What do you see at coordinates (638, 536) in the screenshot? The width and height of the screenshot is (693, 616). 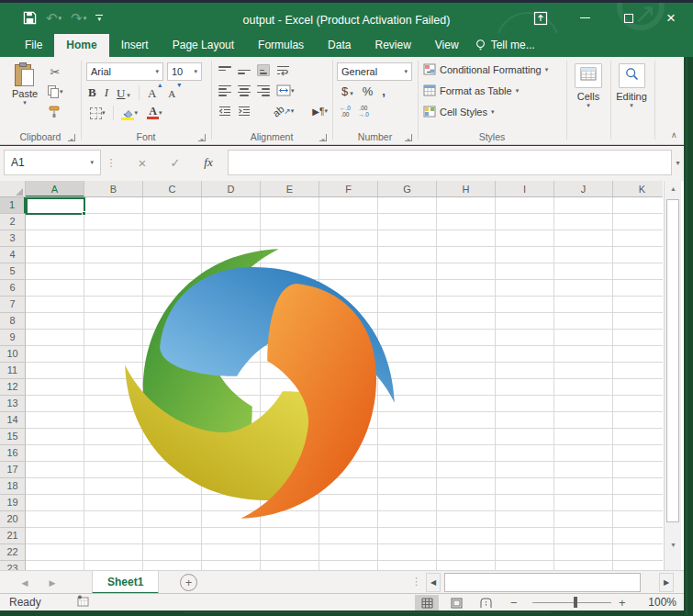 I see `cell-K21` at bounding box center [638, 536].